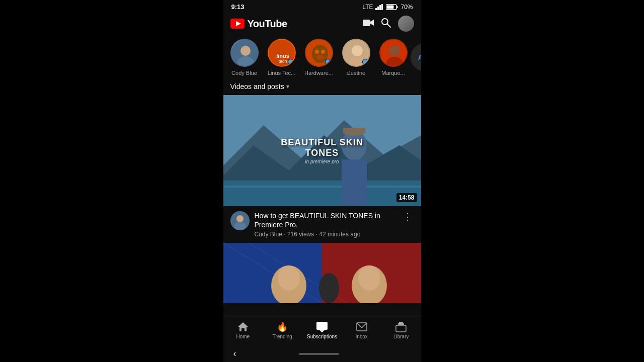 This screenshot has width=644, height=362. Describe the element at coordinates (282, 327) in the screenshot. I see `trending-icon: 🔥` at that location.